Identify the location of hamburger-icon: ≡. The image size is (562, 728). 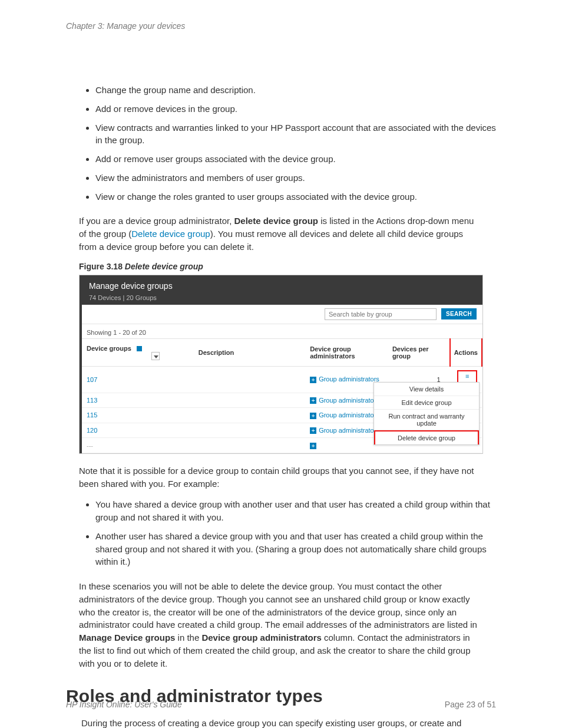
(467, 376).